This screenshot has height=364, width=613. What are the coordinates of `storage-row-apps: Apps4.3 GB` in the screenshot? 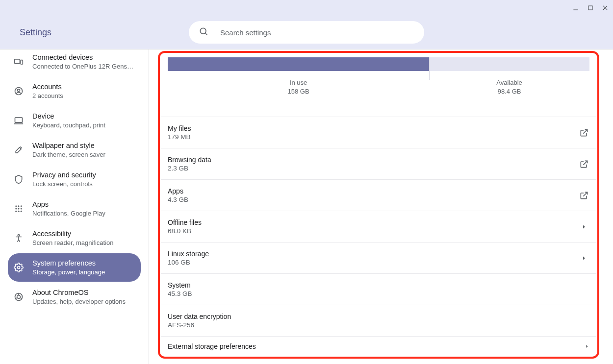 It's located at (379, 195).